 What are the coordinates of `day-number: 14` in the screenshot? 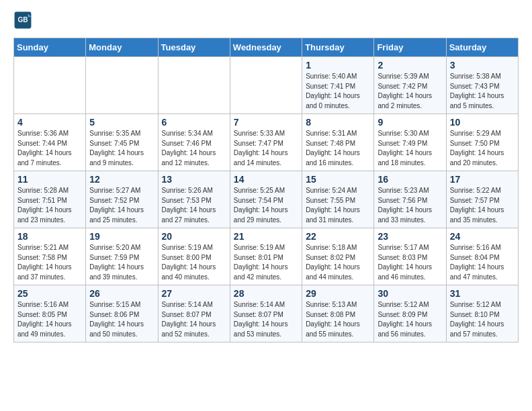 It's located at (266, 179).